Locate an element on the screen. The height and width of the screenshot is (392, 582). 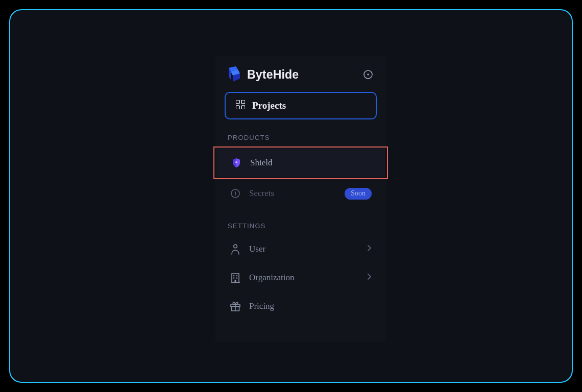
circle-dot-icon is located at coordinates (368, 75).